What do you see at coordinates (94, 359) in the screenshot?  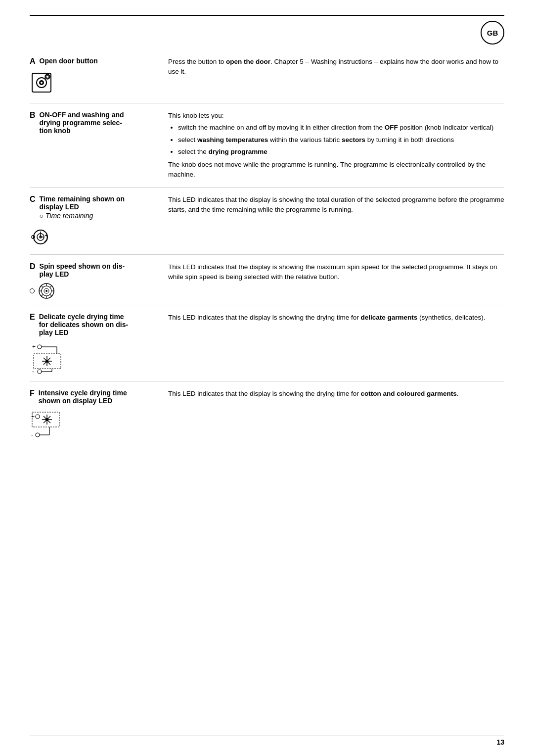 I see `section-e-icon: + -` at bounding box center [94, 359].